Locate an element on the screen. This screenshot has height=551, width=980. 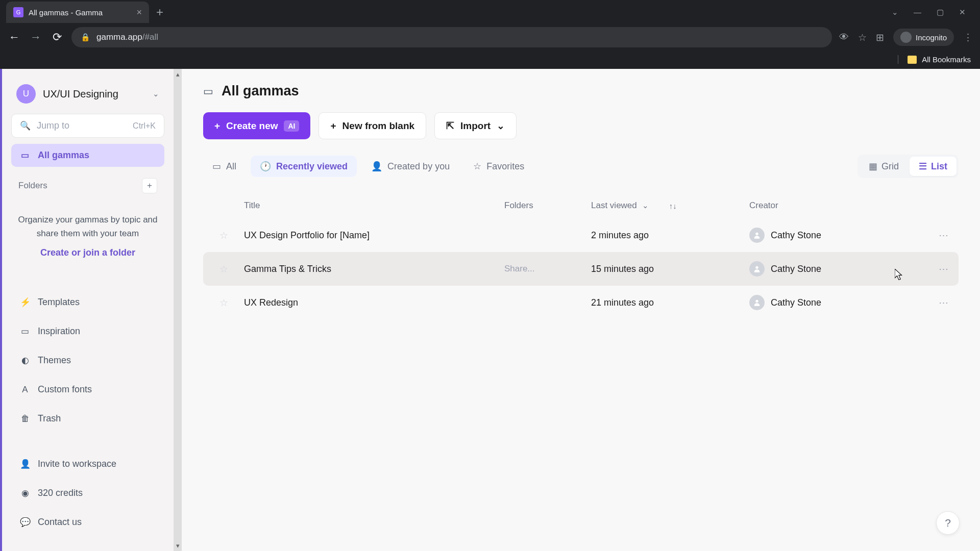
list-icon: ☰ is located at coordinates (923, 166).